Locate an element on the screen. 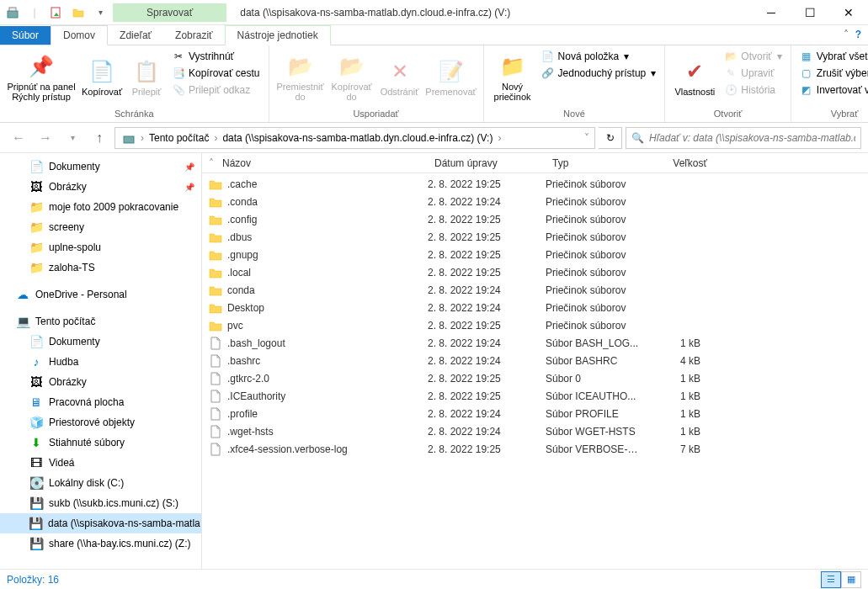 This screenshot has width=868, height=589. nav-pictures: 🖼Obrázky📌 is located at coordinates (101, 187).